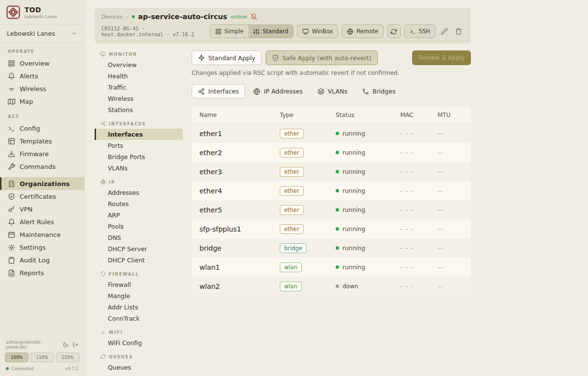 The width and height of the screenshot is (588, 376). What do you see at coordinates (139, 65) in the screenshot?
I see `device-nav-item: Overview` at bounding box center [139, 65].